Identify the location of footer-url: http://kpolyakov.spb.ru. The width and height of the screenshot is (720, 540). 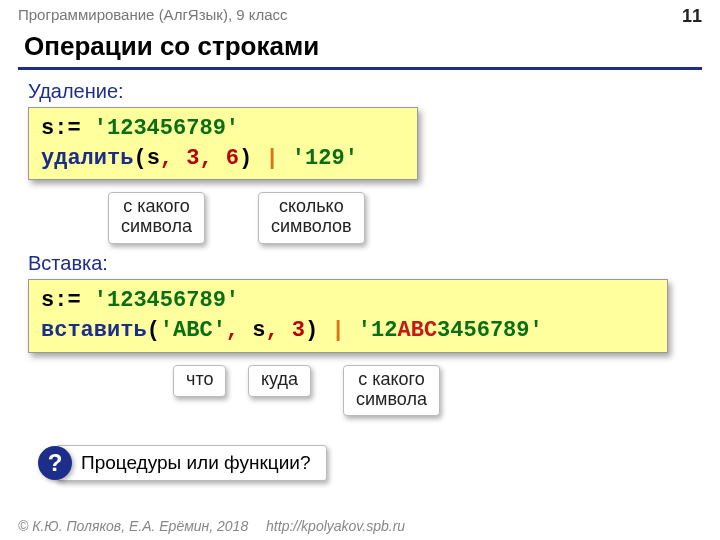
(336, 526).